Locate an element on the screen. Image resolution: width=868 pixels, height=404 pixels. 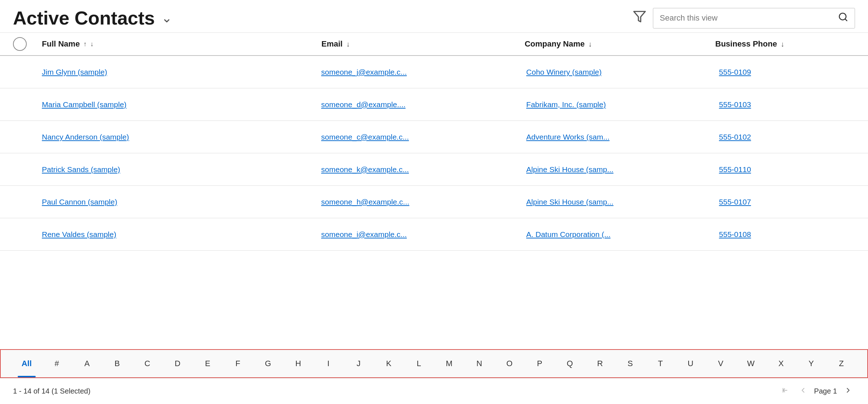
cell-phone: 555-0107 is located at coordinates (787, 202).